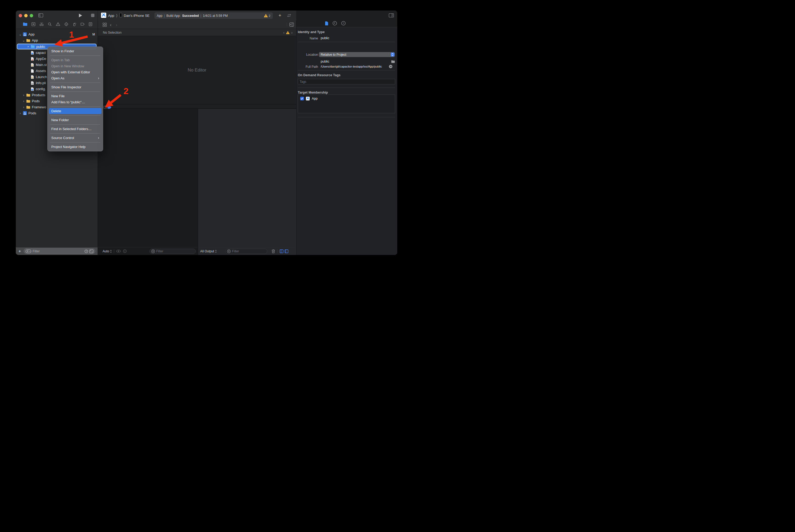 This screenshot has height=532, width=795. What do you see at coordinates (91, 251) in the screenshot?
I see `source-control-filter-icon` at bounding box center [91, 251].